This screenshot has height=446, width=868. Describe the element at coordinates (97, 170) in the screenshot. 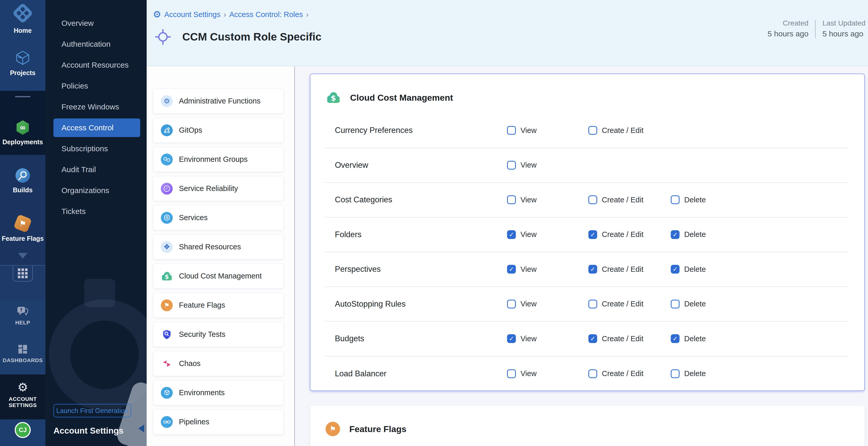

I see `sidebar-item-audit-trail: Audit Trail` at that location.